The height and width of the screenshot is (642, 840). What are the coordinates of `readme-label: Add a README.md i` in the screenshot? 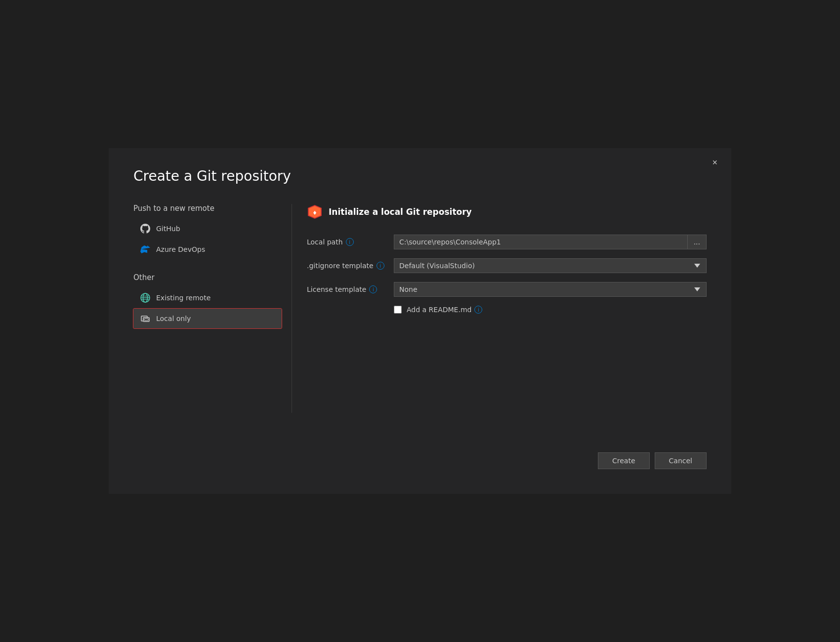 It's located at (445, 310).